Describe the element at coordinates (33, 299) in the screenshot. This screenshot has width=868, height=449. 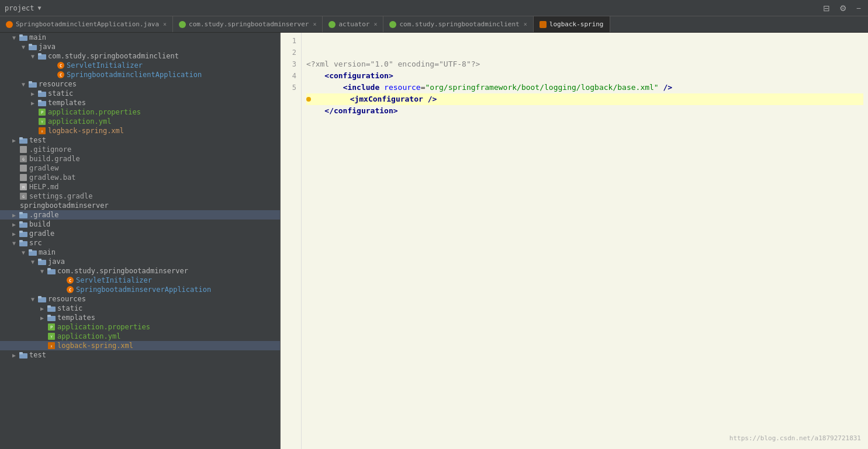
I see `tree-arrow-res2: ▼` at that location.